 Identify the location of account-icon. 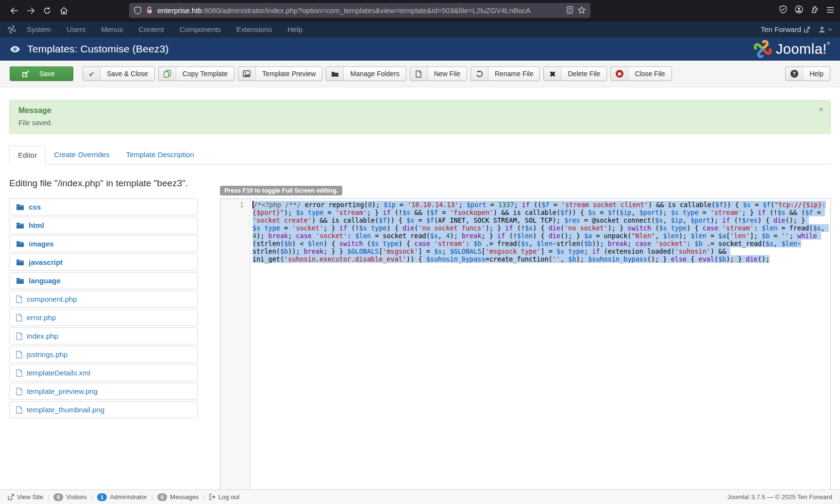
(799, 11).